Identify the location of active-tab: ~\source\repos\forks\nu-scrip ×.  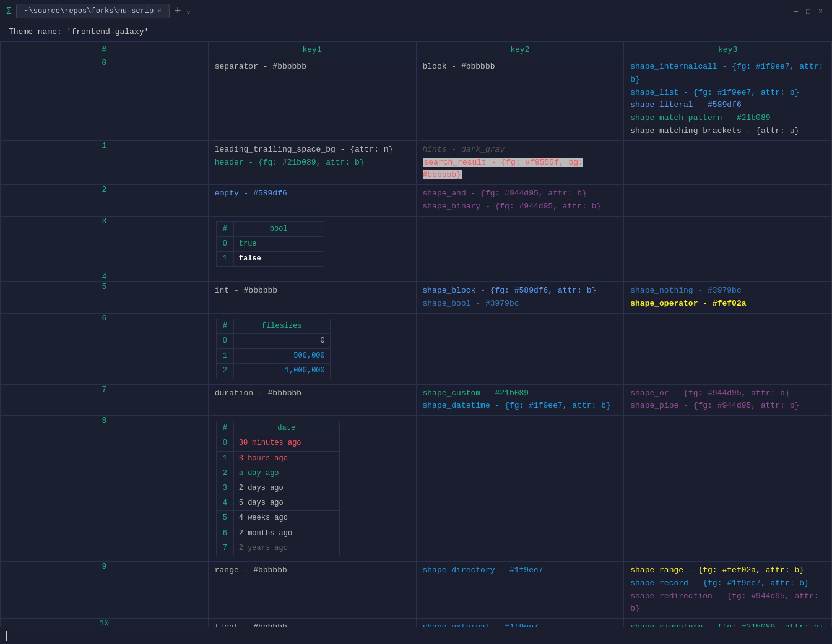
(93, 11).